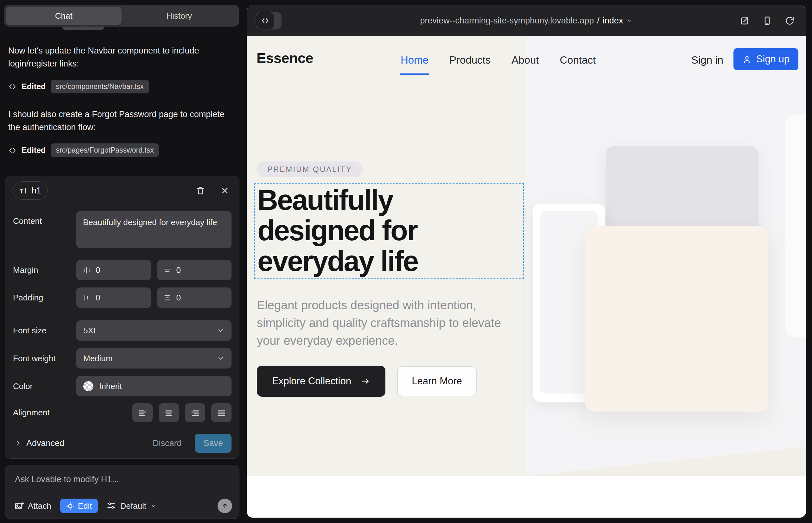 Image resolution: width=812 pixels, height=523 pixels. What do you see at coordinates (147, 331) in the screenshot?
I see `font-size-value: 5XL` at bounding box center [147, 331].